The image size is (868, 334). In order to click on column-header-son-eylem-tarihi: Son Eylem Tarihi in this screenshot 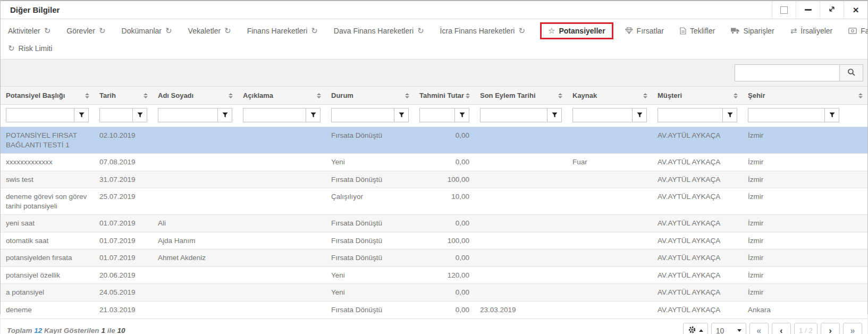, I will do `click(521, 96)`.